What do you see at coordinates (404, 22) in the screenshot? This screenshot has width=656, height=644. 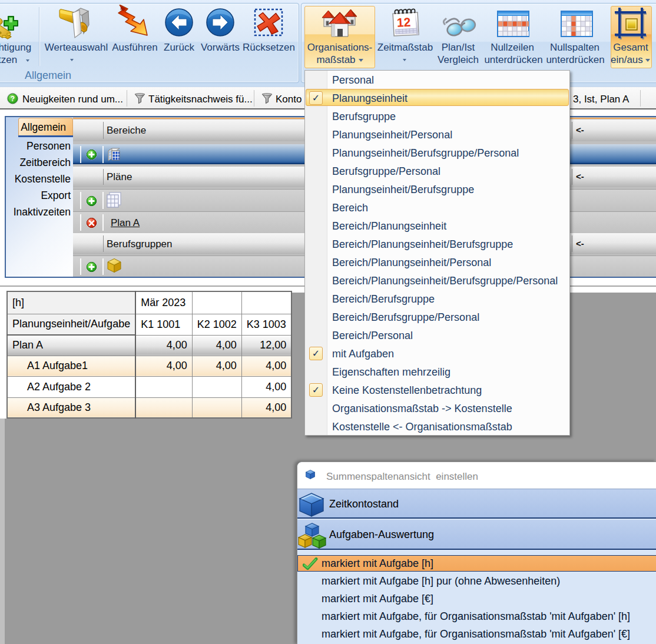 I see `svg-text: 12` at bounding box center [404, 22].